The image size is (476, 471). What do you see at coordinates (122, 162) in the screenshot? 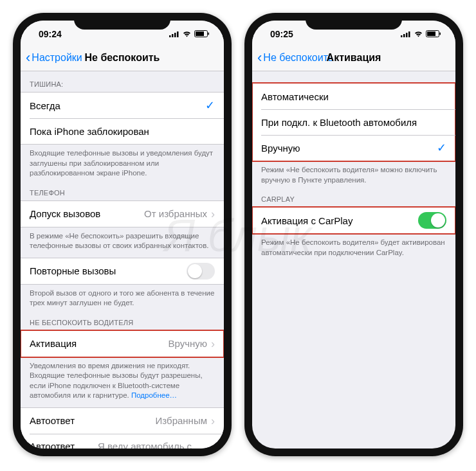
I see `section-footer-silence: Входящие телефонные вызовы и уведомления…` at bounding box center [122, 162].